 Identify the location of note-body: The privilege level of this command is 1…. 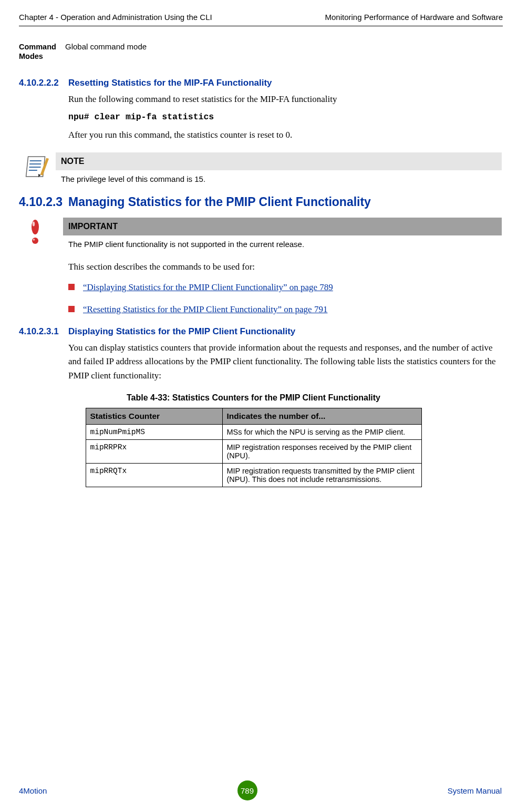
(278, 177).